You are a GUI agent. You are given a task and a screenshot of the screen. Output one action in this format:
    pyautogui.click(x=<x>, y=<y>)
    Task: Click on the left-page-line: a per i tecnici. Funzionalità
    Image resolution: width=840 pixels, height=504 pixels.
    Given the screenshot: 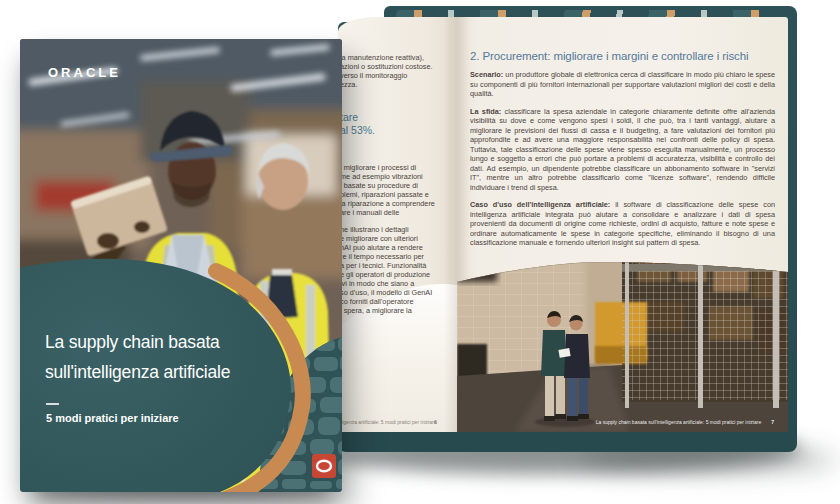 What is the action you would take?
    pyautogui.click(x=399, y=266)
    